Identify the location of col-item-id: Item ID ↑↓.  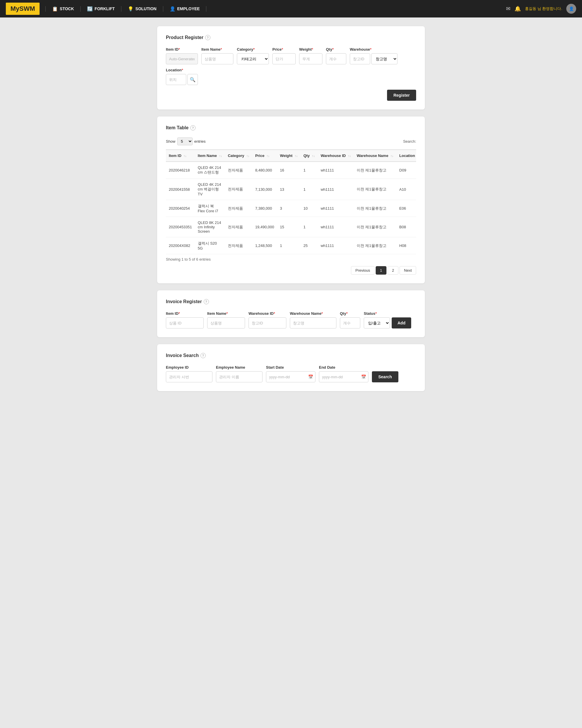
(181, 156).